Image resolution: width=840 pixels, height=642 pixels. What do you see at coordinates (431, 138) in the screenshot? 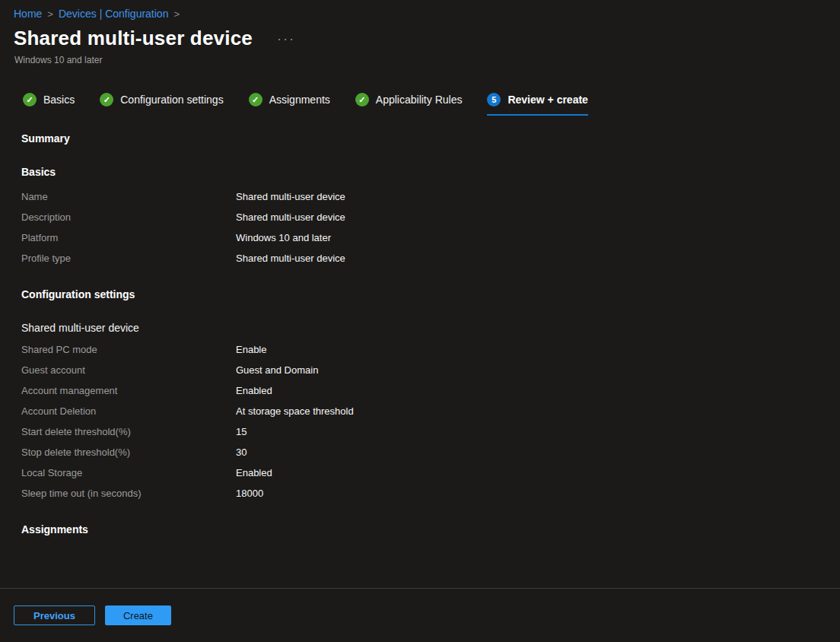
I see `summary-heading: Summary` at bounding box center [431, 138].